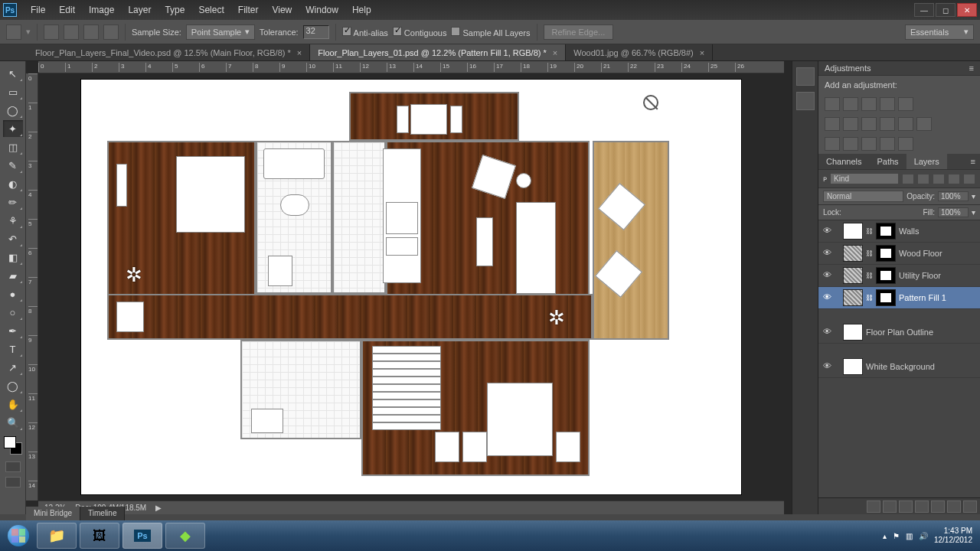  Describe the element at coordinates (899, 69) in the screenshot. I see `adjustments-header: Adjustments≡` at that location.